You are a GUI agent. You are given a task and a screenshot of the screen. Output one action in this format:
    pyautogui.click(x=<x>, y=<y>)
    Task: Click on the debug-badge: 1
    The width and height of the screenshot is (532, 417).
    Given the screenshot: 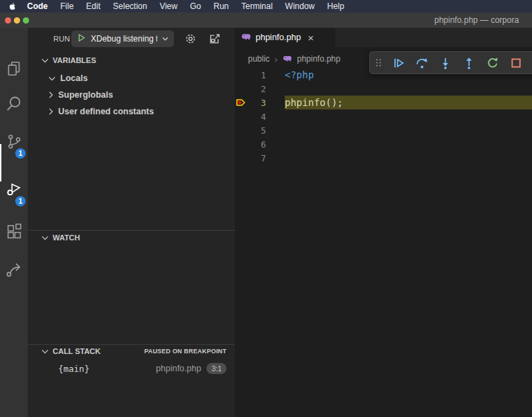 What is the action you would take?
    pyautogui.click(x=21, y=201)
    